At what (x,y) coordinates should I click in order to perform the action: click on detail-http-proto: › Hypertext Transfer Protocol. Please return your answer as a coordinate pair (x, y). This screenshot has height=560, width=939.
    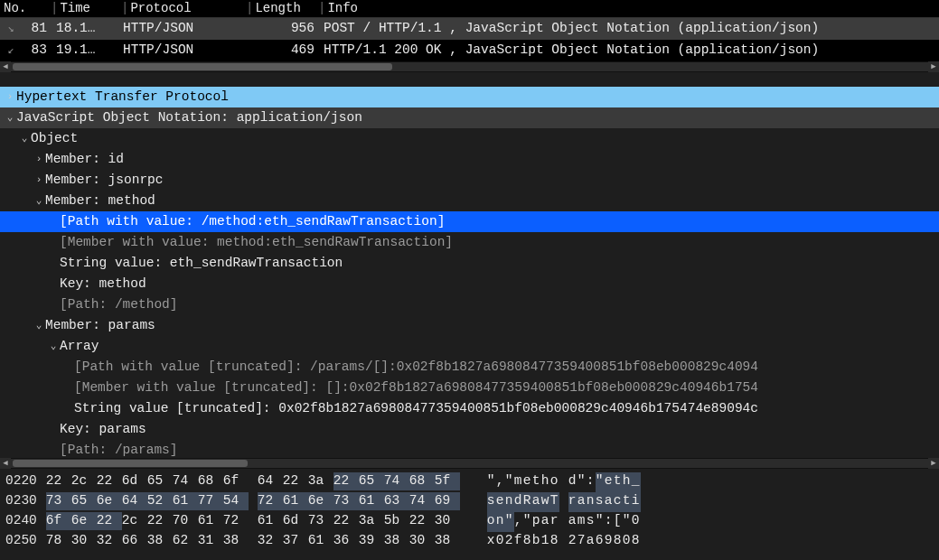
    Looking at the image, I should click on (470, 98).